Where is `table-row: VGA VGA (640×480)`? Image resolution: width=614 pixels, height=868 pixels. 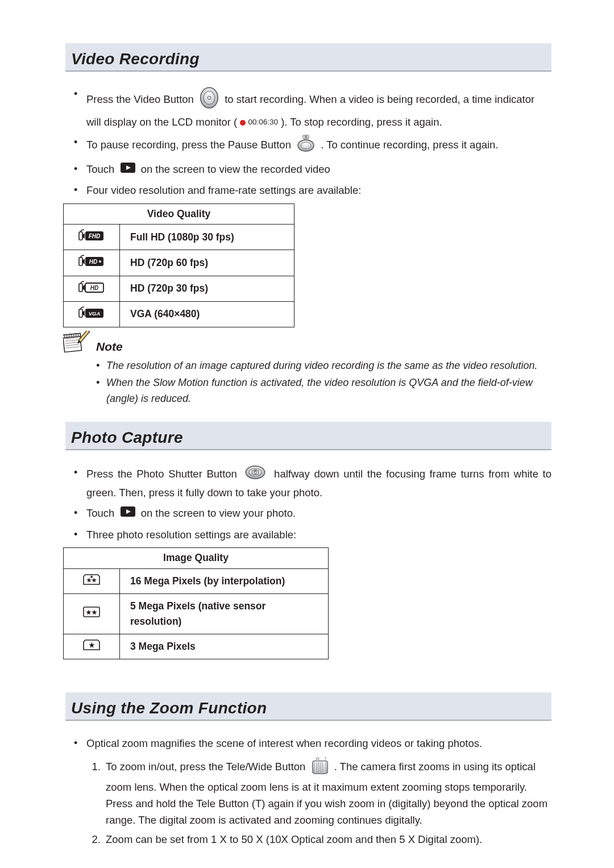
table-row: VGA VGA (640×480) is located at coordinates (179, 314).